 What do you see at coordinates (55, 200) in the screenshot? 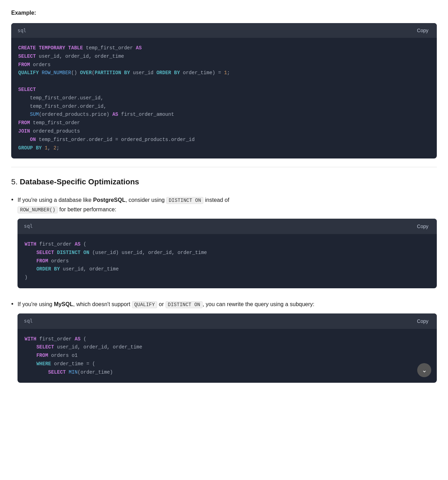
I see `postgresql-text-before: If you're using a database like` at bounding box center [55, 200].